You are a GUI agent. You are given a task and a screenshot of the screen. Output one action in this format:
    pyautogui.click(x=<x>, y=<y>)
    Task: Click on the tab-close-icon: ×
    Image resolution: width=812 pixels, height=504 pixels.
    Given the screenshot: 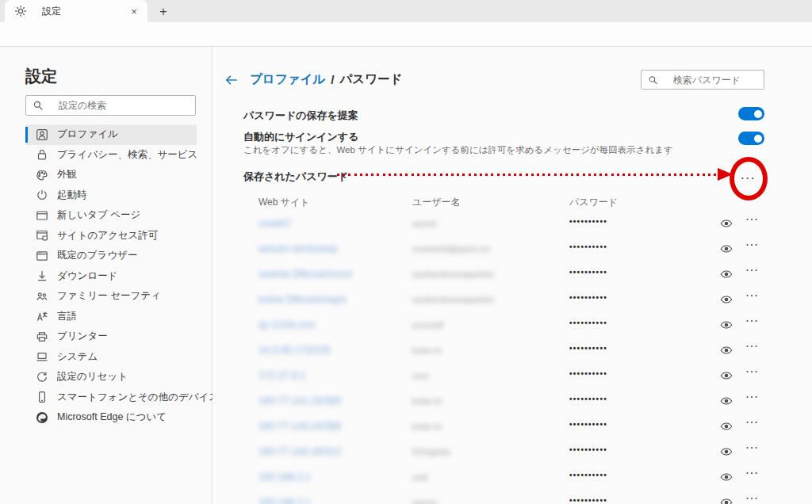 What is the action you would take?
    pyautogui.click(x=134, y=11)
    